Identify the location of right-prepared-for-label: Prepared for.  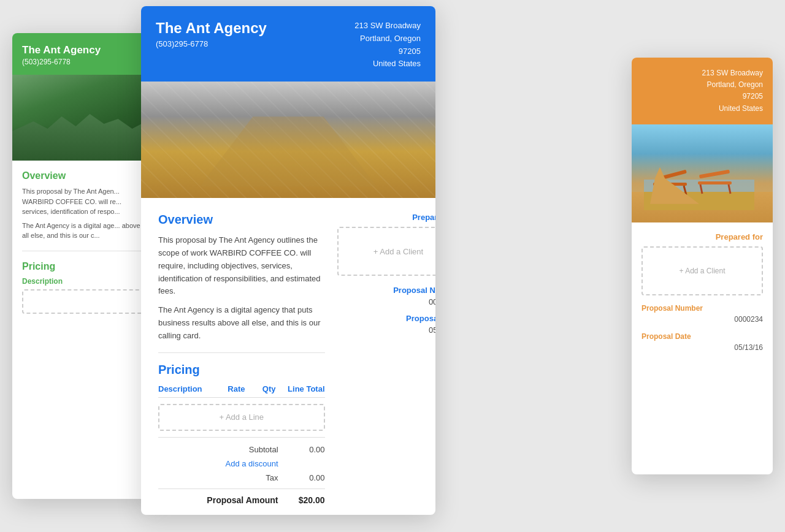
(702, 237).